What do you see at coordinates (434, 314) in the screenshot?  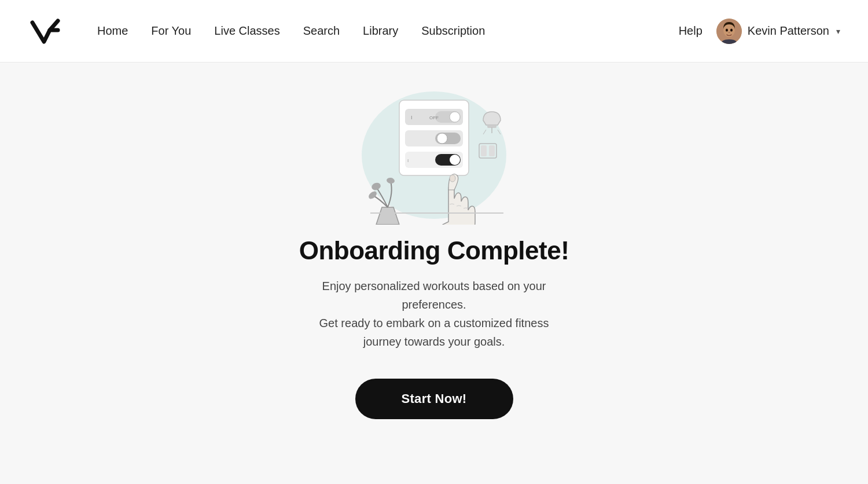 I see `onboarding-subtitle: Enjoy personalized workouts based on you…` at bounding box center [434, 314].